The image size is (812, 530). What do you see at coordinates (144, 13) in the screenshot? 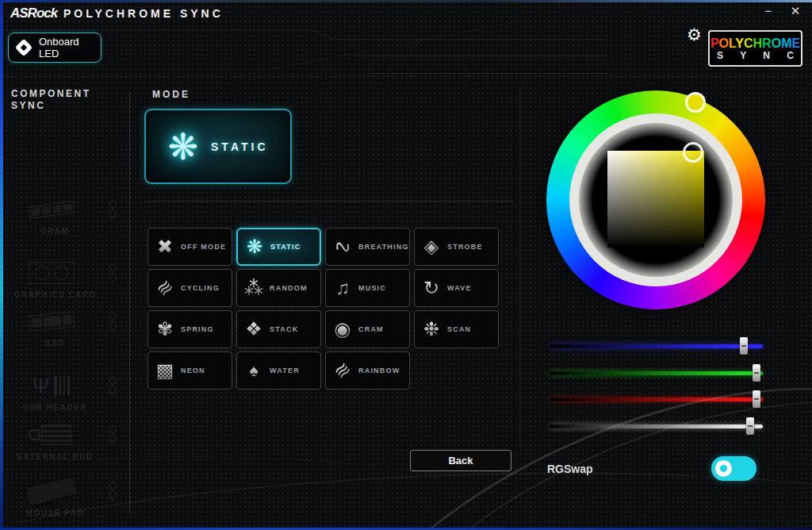
I see `app-title: POLYCHROME SYNC` at bounding box center [144, 13].